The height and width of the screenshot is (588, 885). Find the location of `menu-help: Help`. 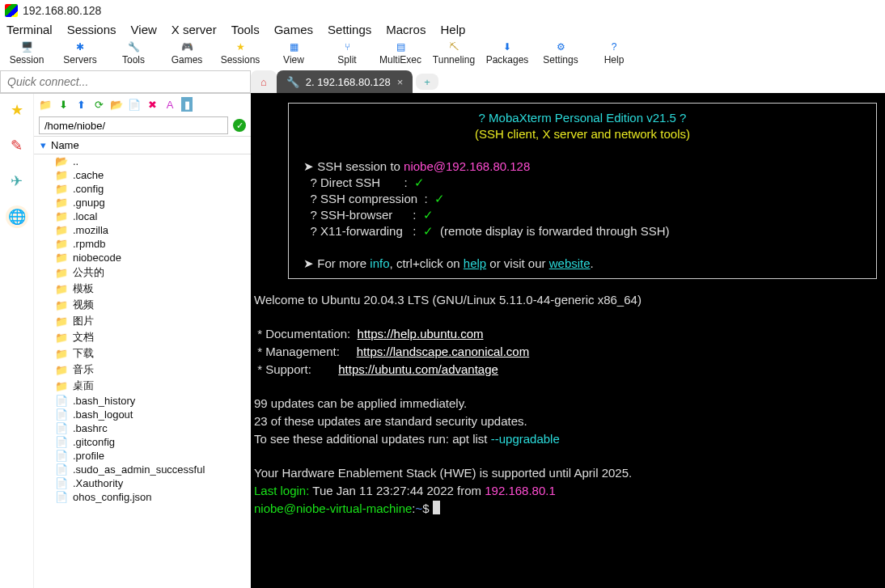

menu-help: Help is located at coordinates (453, 29).